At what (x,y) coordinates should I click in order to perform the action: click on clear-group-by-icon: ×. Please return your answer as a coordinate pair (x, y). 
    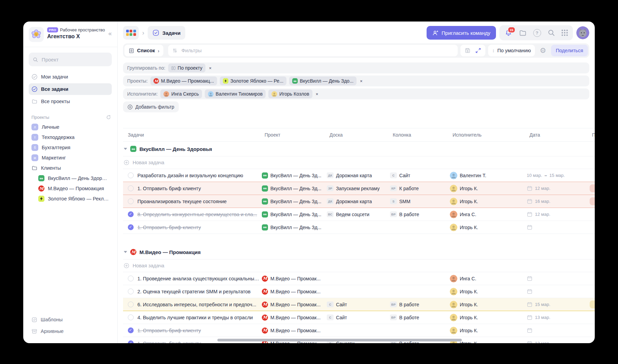
    Looking at the image, I should click on (210, 68).